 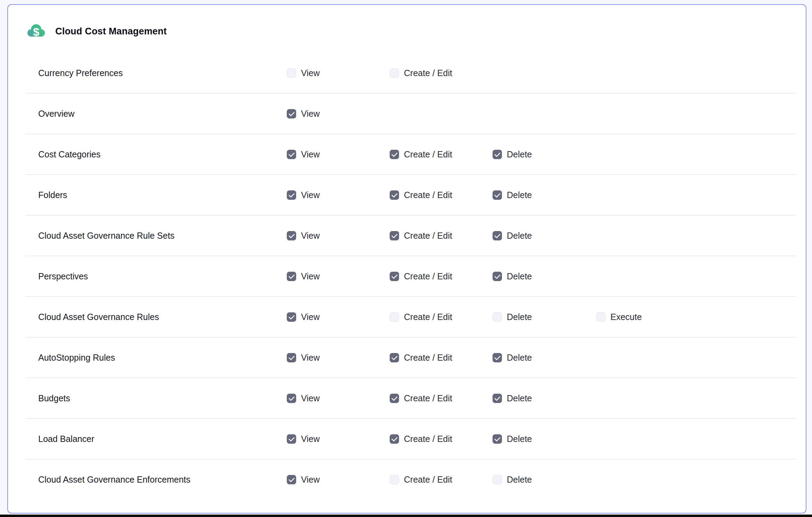 What do you see at coordinates (411, 154) in the screenshot?
I see `permission-row: Cost Categories ViewCreate / EditDelete` at bounding box center [411, 154].